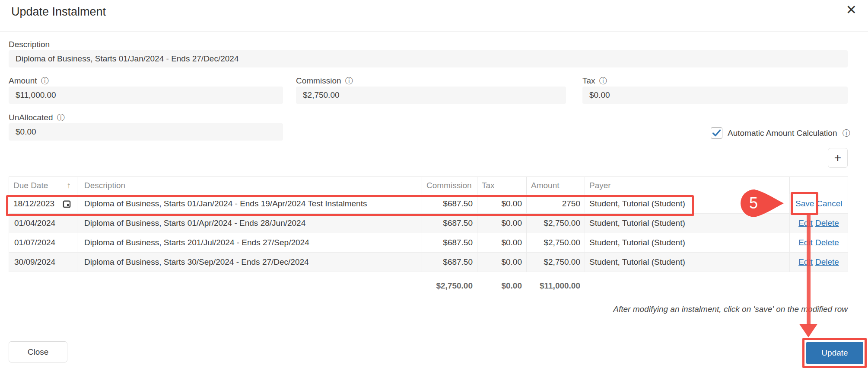 This screenshot has width=868, height=372. Describe the element at coordinates (250, 223) in the screenshot. I see `description-cell: Diploma of Business, Starts 01/Apr/2024 …` at that location.